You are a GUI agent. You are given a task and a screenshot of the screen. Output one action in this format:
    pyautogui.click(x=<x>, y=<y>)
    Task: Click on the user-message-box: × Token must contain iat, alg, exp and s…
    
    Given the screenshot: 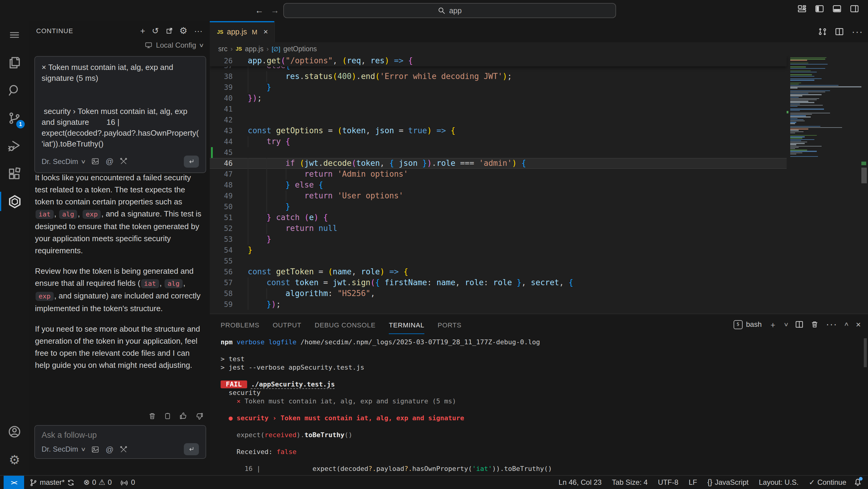 What is the action you would take?
    pyautogui.click(x=120, y=115)
    